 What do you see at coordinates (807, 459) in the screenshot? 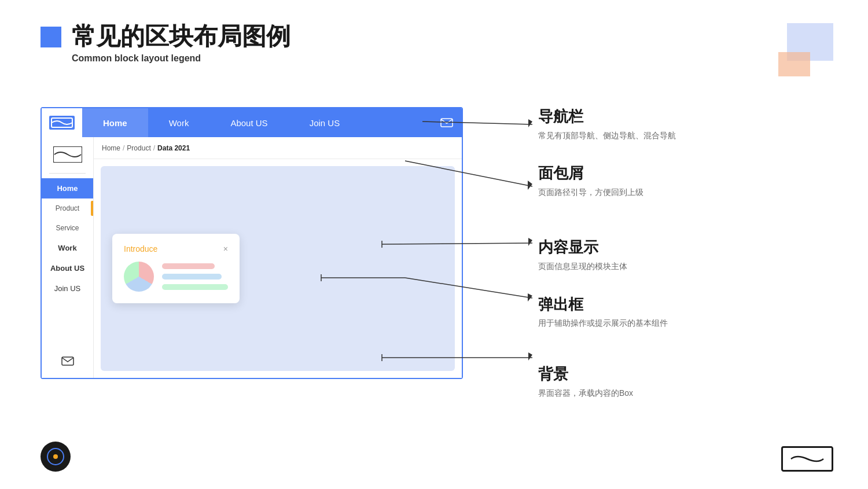
I see `bottom-logo-box` at bounding box center [807, 459].